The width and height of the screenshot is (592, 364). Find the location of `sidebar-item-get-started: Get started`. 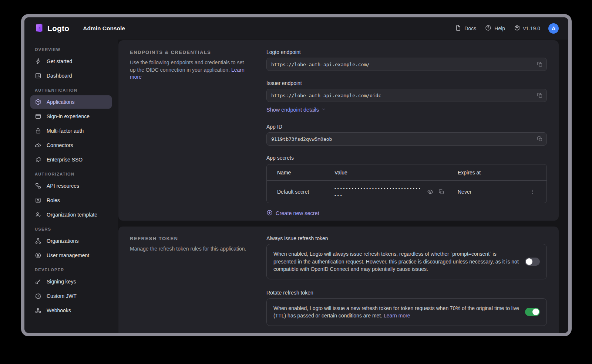

sidebar-item-get-started: Get started is located at coordinates (71, 61).